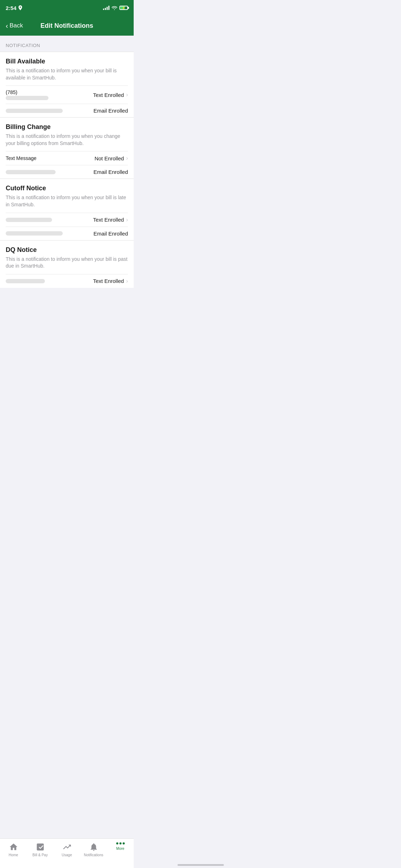  Describe the element at coordinates (110, 220) in the screenshot. I see `notif-right-cutoff-notice-0: Text Enrolled›` at that location.